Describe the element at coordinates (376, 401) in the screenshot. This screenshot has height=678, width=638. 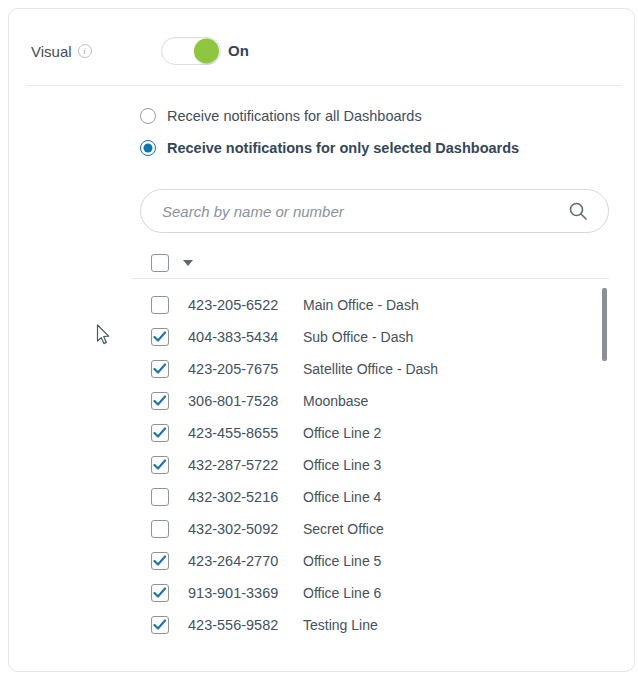
I see `dashboard-row: 306-801-7528 Moonbase` at that location.